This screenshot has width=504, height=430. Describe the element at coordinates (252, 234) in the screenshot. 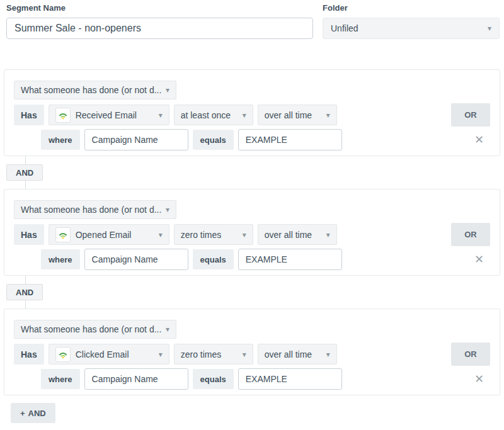

I see `condition-row: Has Opened Email ▾ zero times ▾ over all…` at that location.